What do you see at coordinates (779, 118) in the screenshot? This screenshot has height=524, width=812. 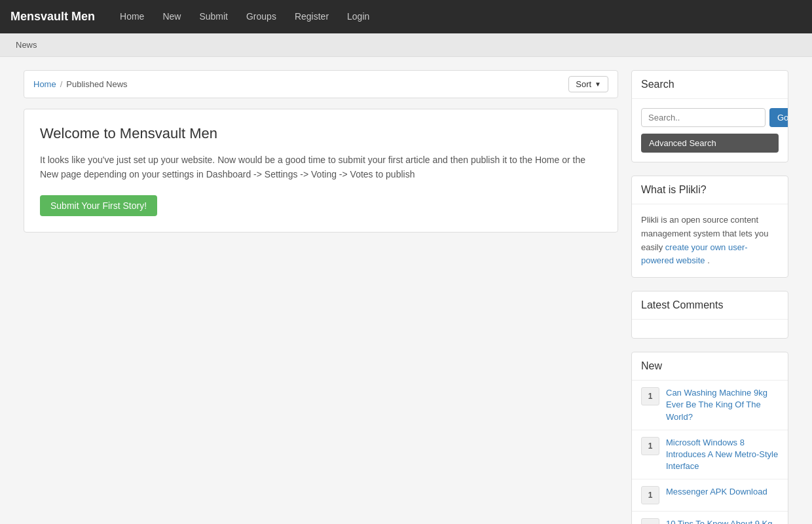 I see `go-button: Go` at bounding box center [779, 118].